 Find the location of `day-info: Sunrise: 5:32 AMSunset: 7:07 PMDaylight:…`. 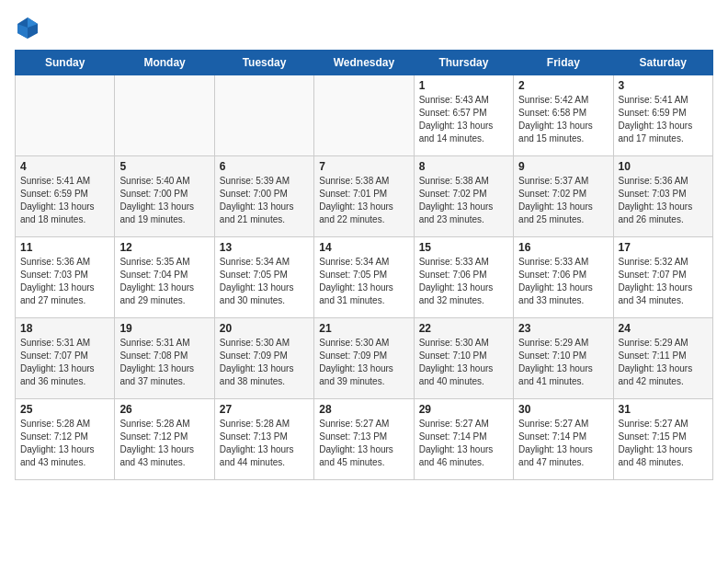

day-info: Sunrise: 5:32 AMSunset: 7:07 PMDaylight:… is located at coordinates (664, 282).